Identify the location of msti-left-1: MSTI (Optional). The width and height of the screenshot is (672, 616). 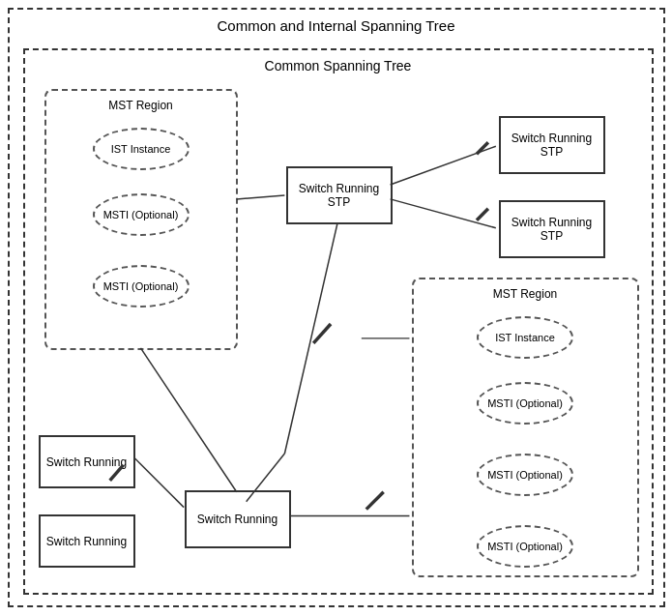
(141, 215).